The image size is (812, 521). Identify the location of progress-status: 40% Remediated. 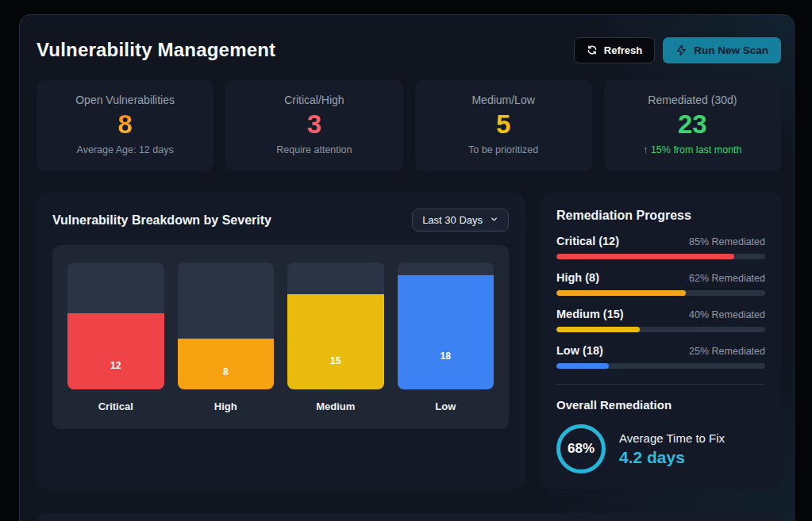
(727, 315).